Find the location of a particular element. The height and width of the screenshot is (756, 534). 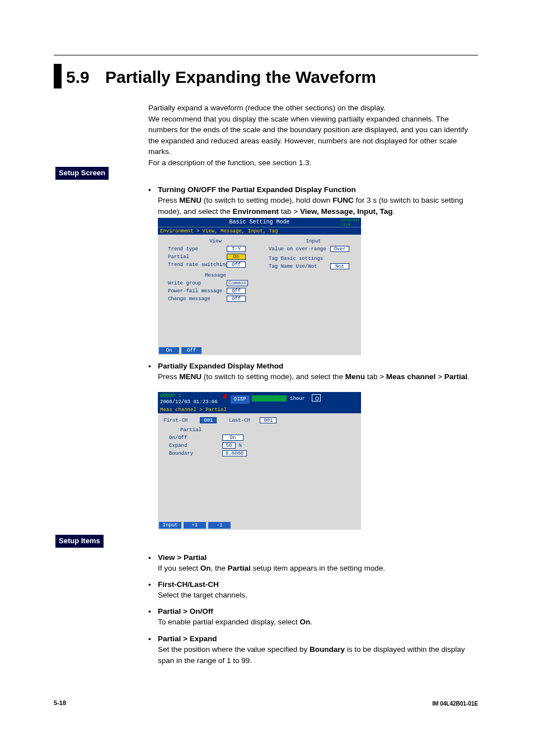

expand-unit: % is located at coordinates (240, 446).